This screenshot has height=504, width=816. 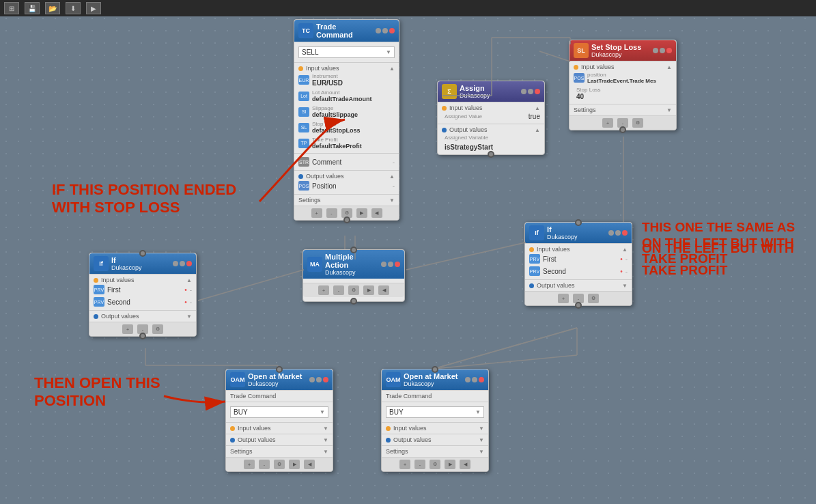 What do you see at coordinates (392, 176) in the screenshot?
I see `outputs-expand: ▲` at bounding box center [392, 176].